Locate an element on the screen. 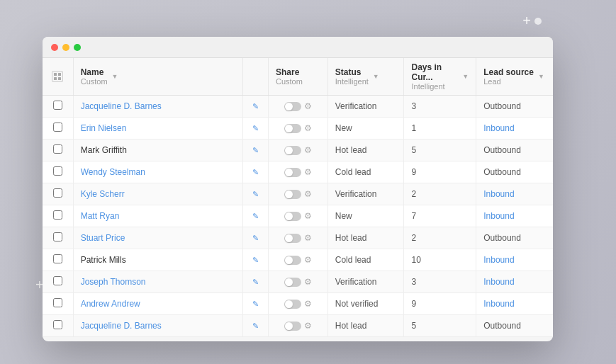 The width and height of the screenshot is (616, 364). lead-sort-chevron: ▼ is located at coordinates (542, 76).